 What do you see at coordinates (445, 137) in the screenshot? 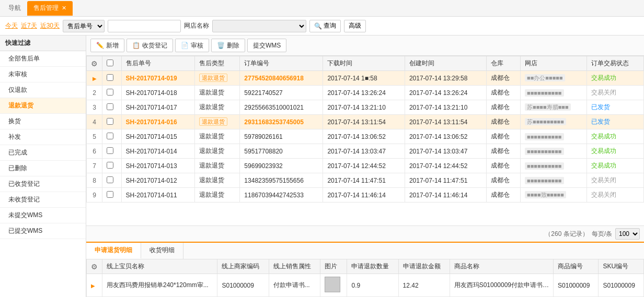
I see `created-time: 2017-07-14 13:06:52` at bounding box center [445, 137].